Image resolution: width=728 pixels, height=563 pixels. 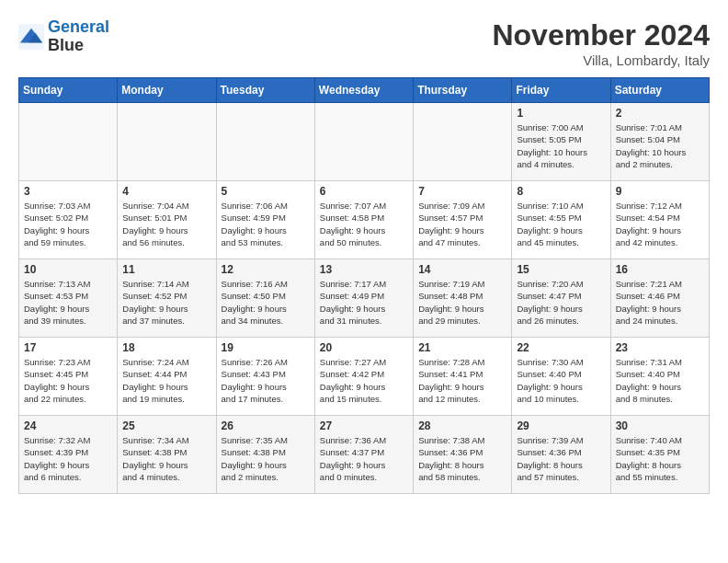 I want to click on day-info: Sunrise: 7:35 AM Sunset: 4:38 PM Dayligh…, so click(x=266, y=458).